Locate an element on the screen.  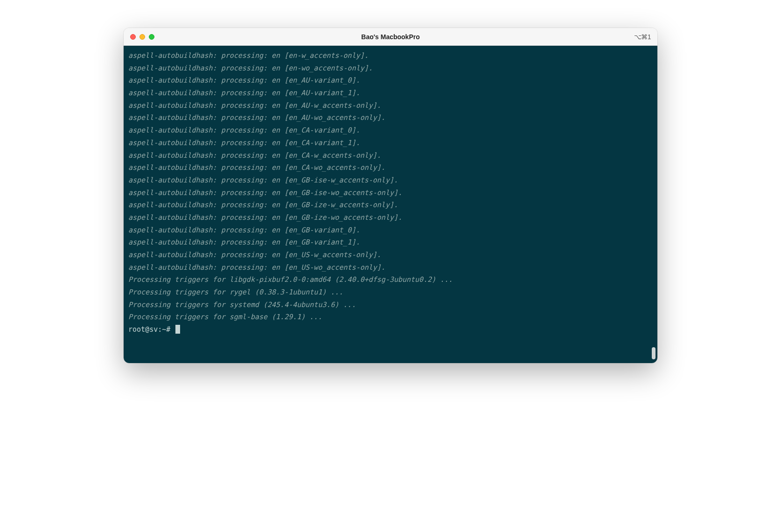
terminal-line: Processing triggers for sgml-base (1.29.… is located at coordinates (393, 317).